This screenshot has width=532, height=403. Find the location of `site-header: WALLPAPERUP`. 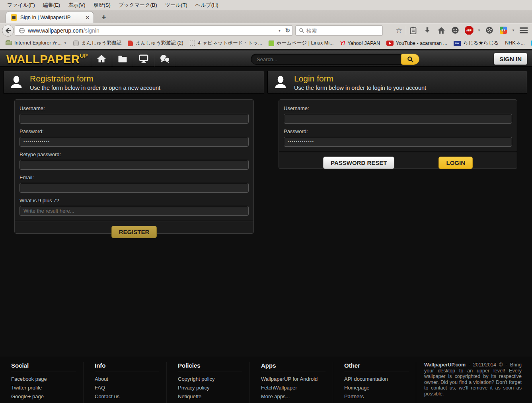

site-header: WALLPAPERUP is located at coordinates (266, 59).